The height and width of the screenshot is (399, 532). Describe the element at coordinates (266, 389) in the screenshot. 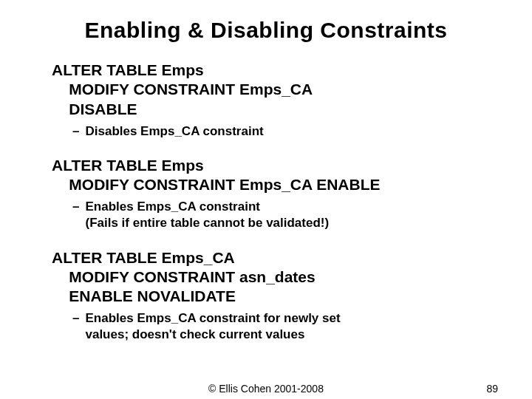

I see `copyright-text: © Ellis Cohen 2001-2008` at that location.